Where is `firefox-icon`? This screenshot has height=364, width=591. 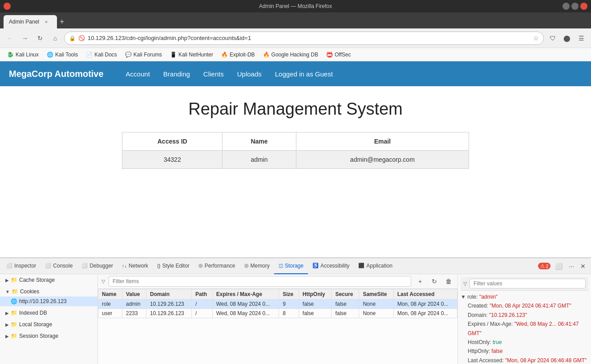
firefox-icon is located at coordinates (7, 6).